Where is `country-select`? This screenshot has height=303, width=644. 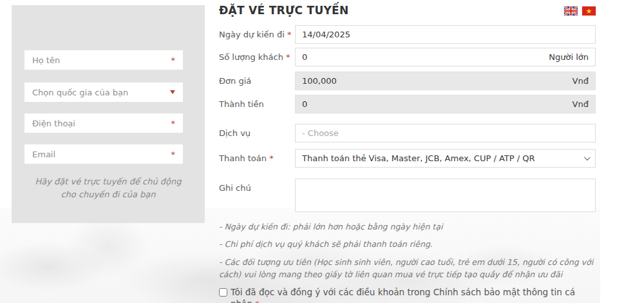
country-select is located at coordinates (104, 92).